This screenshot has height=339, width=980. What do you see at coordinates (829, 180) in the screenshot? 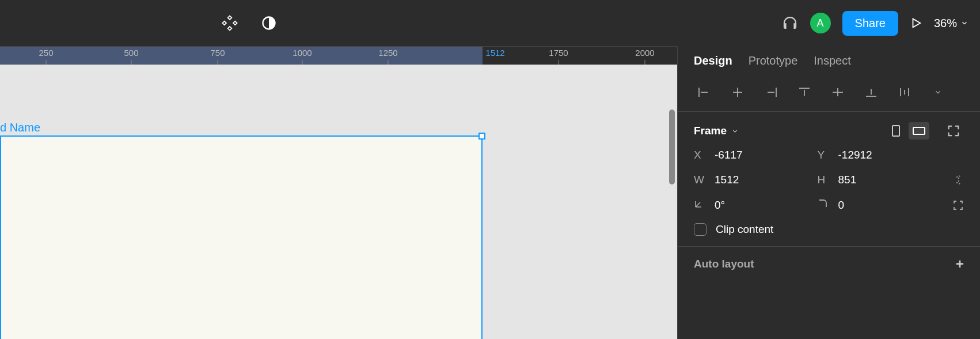
I see `property-grid: X -6117 Y -12912 W 1512 H 851` at bounding box center [829, 180].